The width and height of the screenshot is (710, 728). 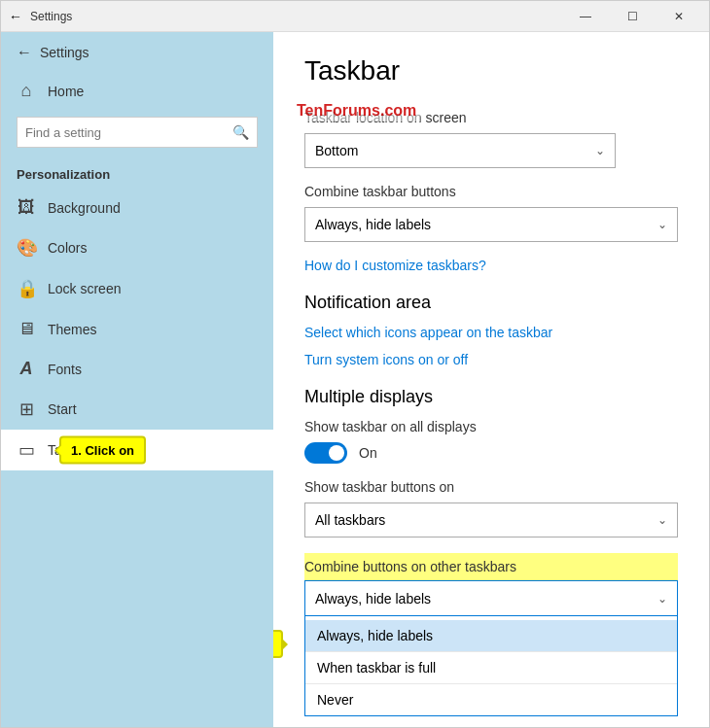 I want to click on dropdown-option-always: Always, hide labels, so click(x=491, y=636).